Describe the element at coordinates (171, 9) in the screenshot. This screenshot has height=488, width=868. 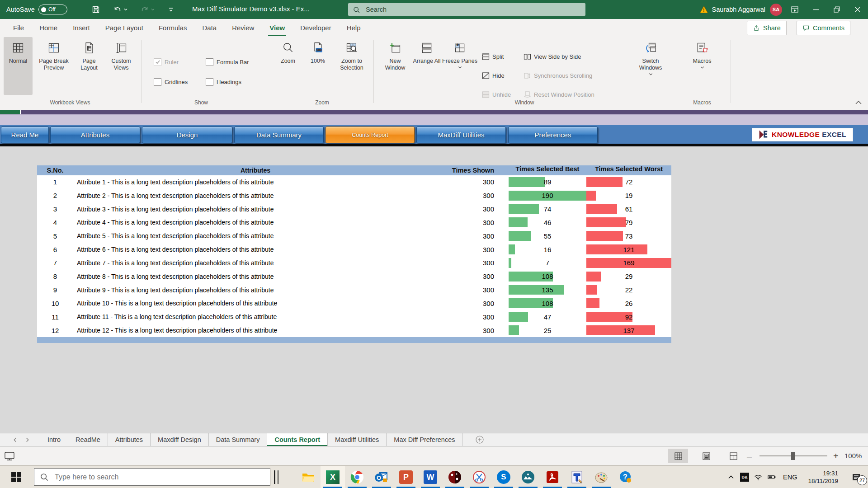
I see `quick-access-customize-button` at that location.